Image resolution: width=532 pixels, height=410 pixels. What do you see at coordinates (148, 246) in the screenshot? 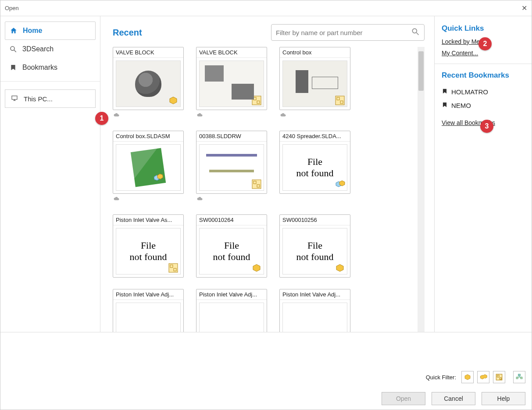
I see `recent-item: Piston Inlet Valve As...Filenot found` at bounding box center [148, 246].